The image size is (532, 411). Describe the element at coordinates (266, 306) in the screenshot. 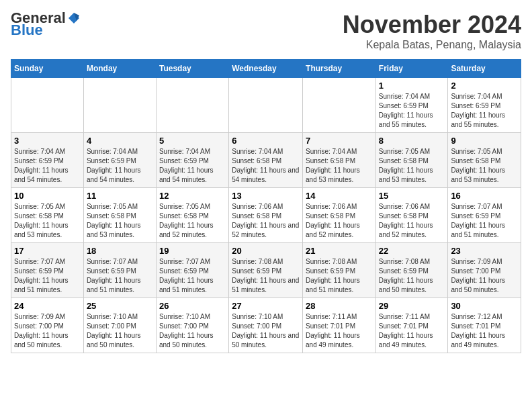

I see `day-number: 27` at that location.